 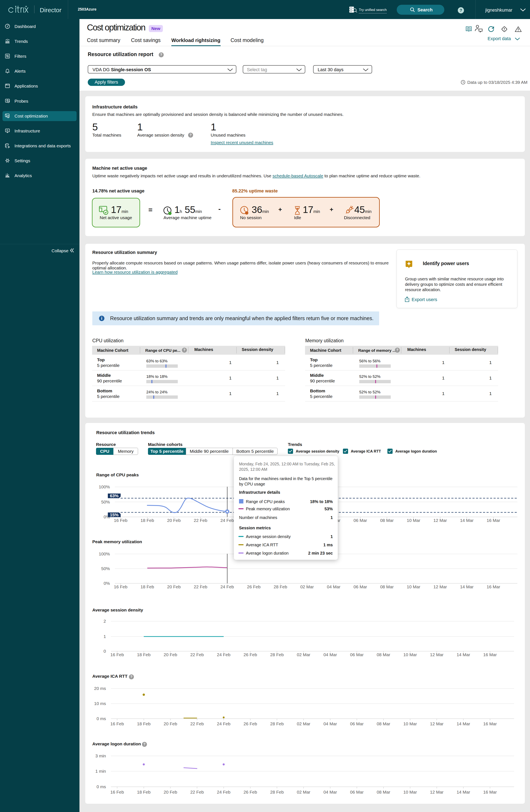 I want to click on svg-text: 1, so click(x=104, y=636).